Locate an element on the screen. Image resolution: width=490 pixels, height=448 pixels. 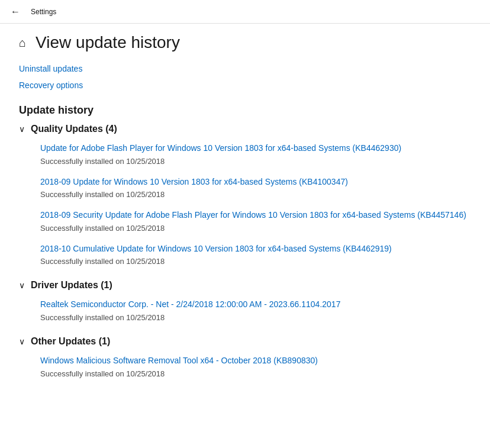
update-item-other-0: Windows Malicious Software Removal Tool … is located at coordinates (256, 367).